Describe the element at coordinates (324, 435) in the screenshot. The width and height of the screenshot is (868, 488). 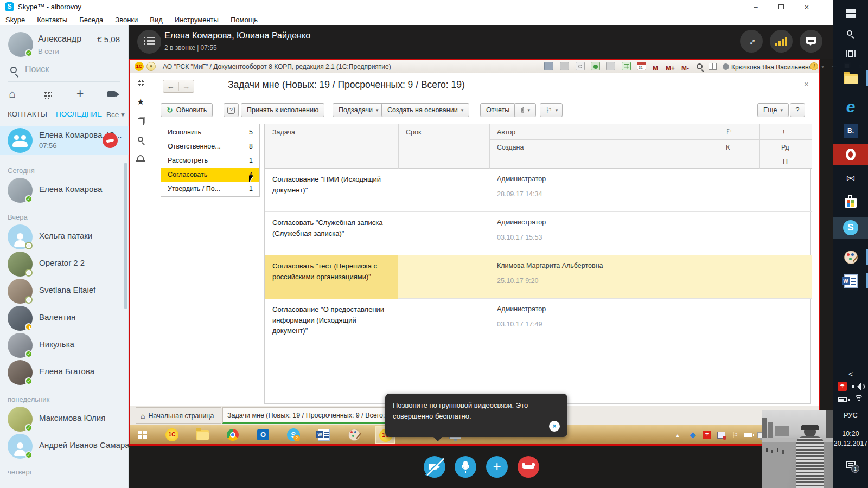
I see `remote-word-icon: W` at that location.